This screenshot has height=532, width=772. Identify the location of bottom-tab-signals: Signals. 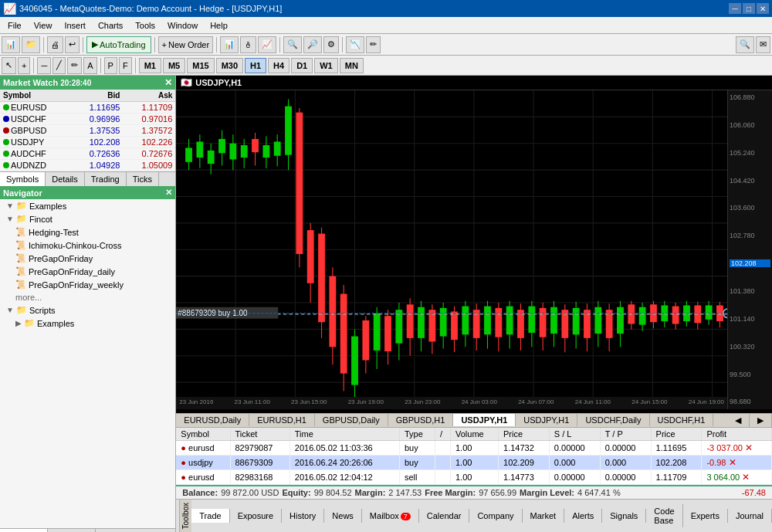
(624, 516).